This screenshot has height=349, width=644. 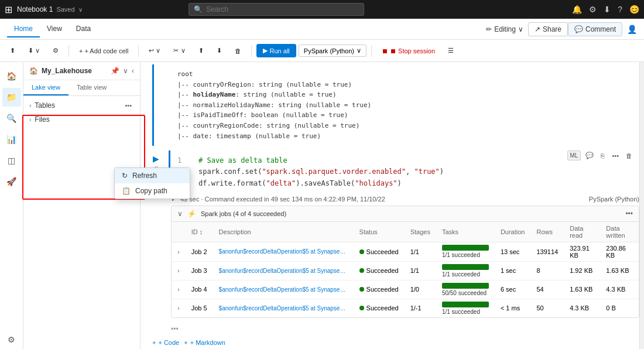 I want to click on job-id: Job 4, so click(x=199, y=289).